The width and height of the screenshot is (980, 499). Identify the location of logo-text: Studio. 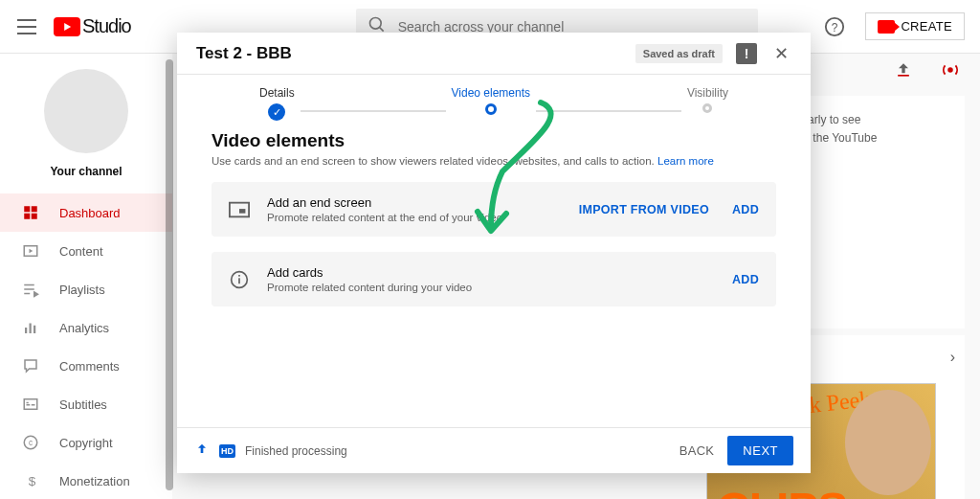
(107, 27).